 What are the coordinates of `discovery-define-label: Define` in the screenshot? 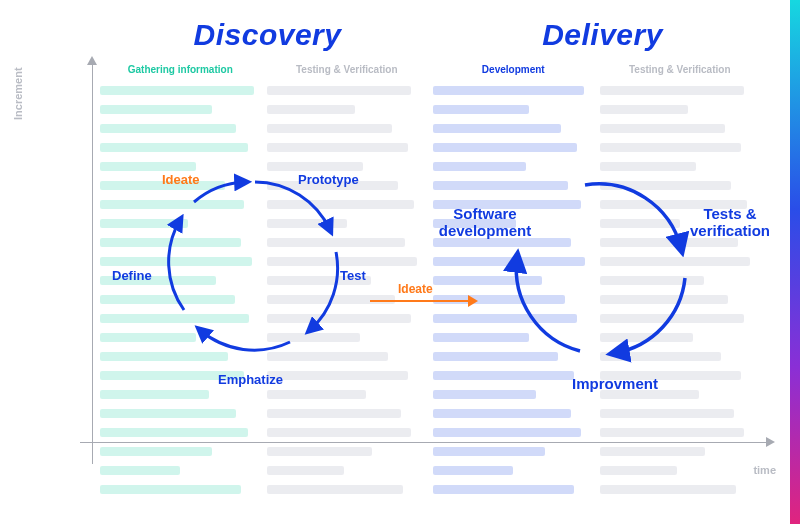 It's located at (132, 276).